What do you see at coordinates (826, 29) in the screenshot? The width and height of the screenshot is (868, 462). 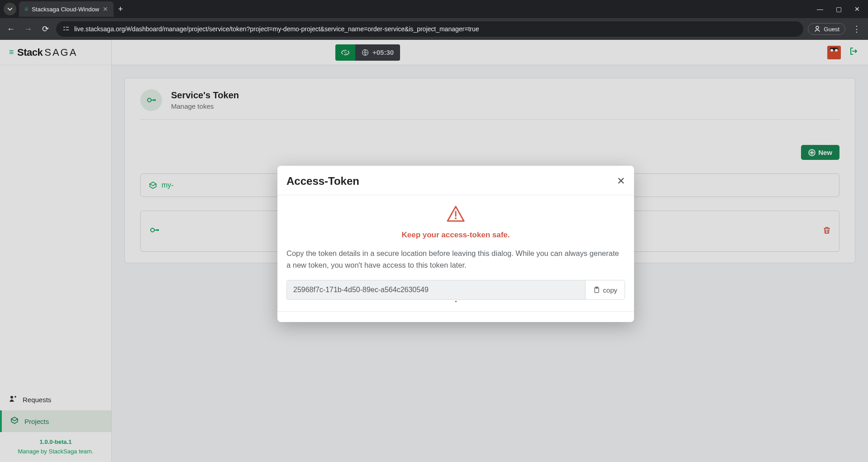 I see `profile-button: Guest` at bounding box center [826, 29].